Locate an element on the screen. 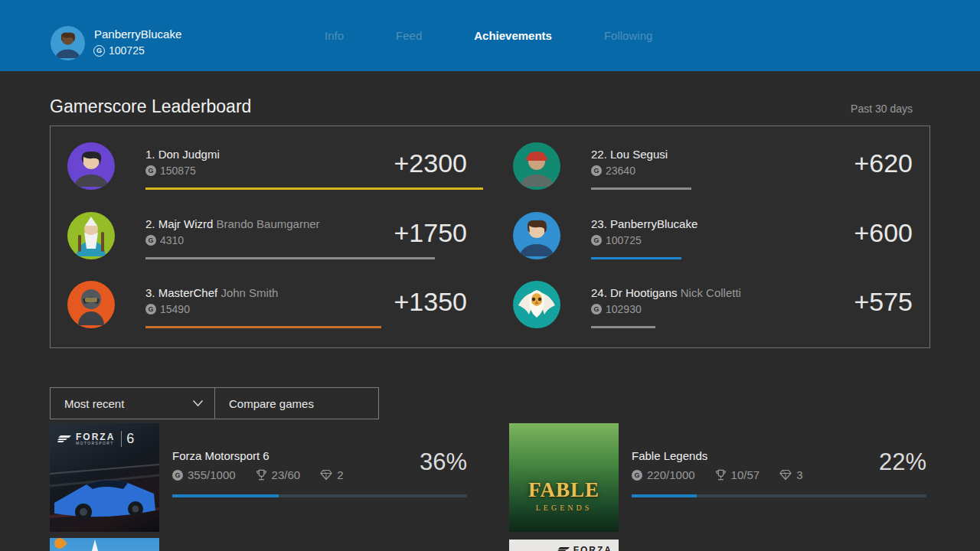 This screenshot has height=551, width=980. game-boxart-forza-6: FORZA MOTORSPORT 6 is located at coordinates (104, 478).